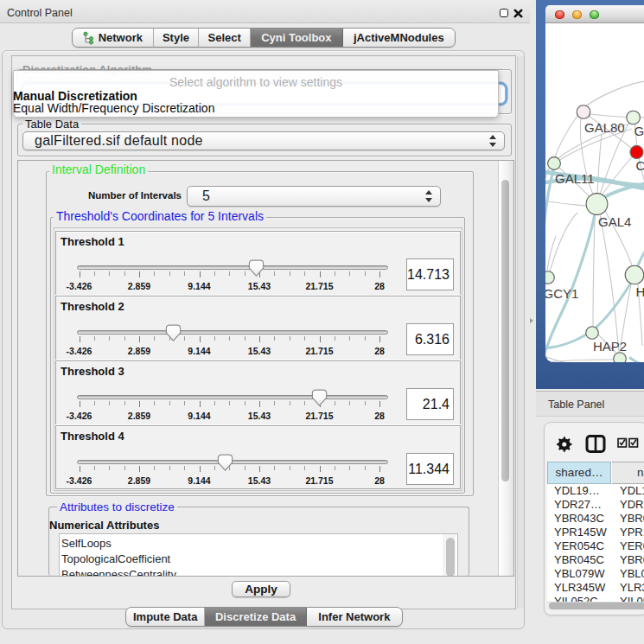 The height and width of the screenshot is (644, 644). I want to click on svg-text: GAL80, so click(605, 128).